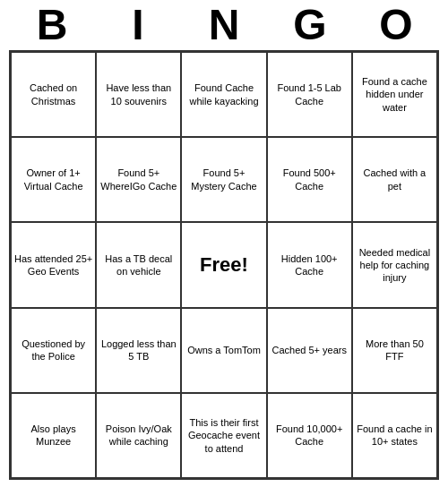 The width and height of the screenshot is (448, 487). Describe the element at coordinates (224, 351) in the screenshot. I see `bingo-cell-17: Owns a TomTom` at that location.